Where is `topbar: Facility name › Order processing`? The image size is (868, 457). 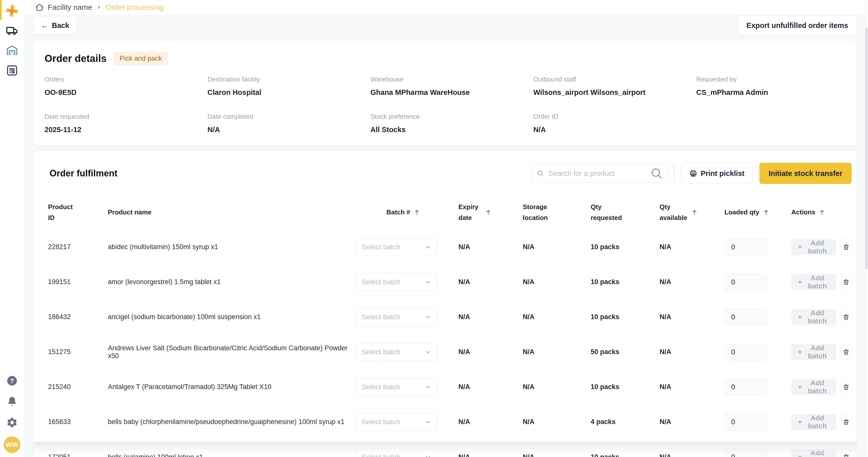 topbar: Facility name › Order processing is located at coordinates (446, 7).